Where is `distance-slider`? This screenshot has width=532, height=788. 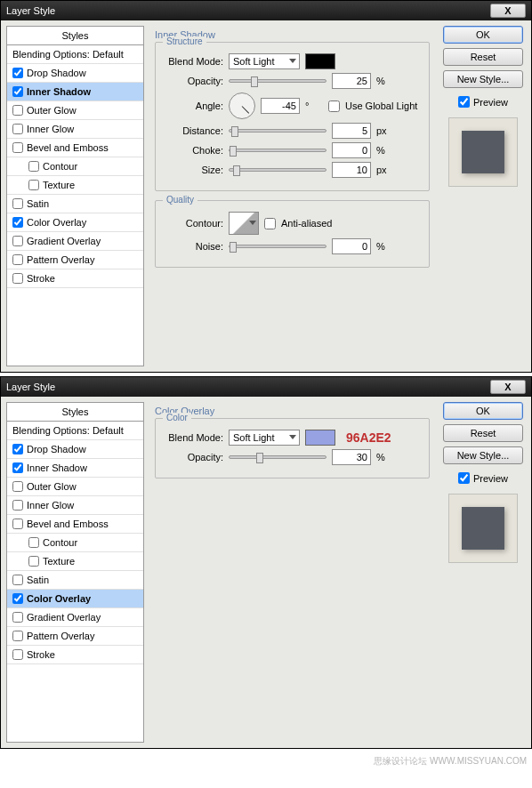 distance-slider is located at coordinates (278, 131).